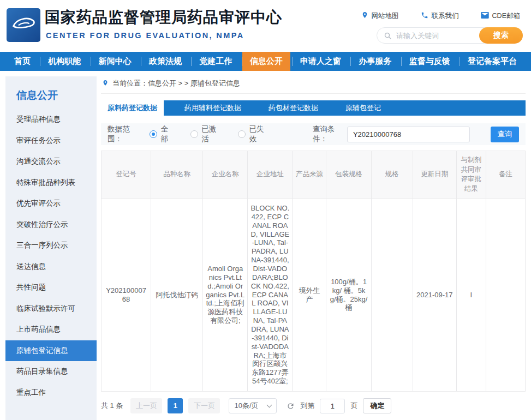 This screenshot has width=531, height=420. What do you see at coordinates (349, 175) in the screenshot?
I see `header-package-spec: 包装规格` at bounding box center [349, 175].